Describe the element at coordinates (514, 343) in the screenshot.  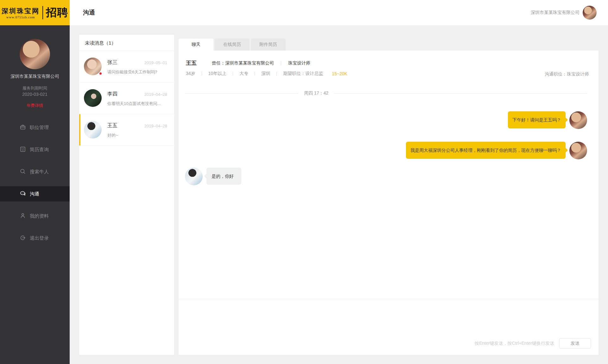
I see `send-shortcut-hint: 按Enter键发送，按Ctrl+Enter键换行发送` at that location.